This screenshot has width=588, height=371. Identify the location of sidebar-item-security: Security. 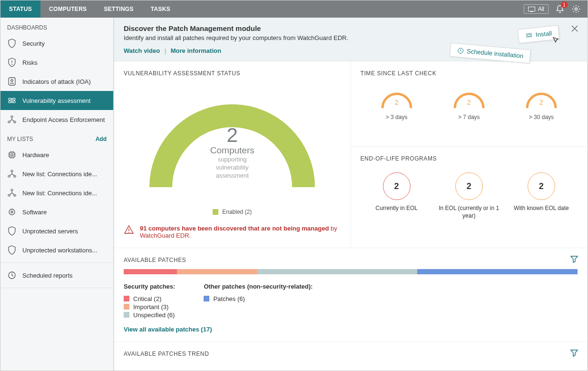
(57, 43).